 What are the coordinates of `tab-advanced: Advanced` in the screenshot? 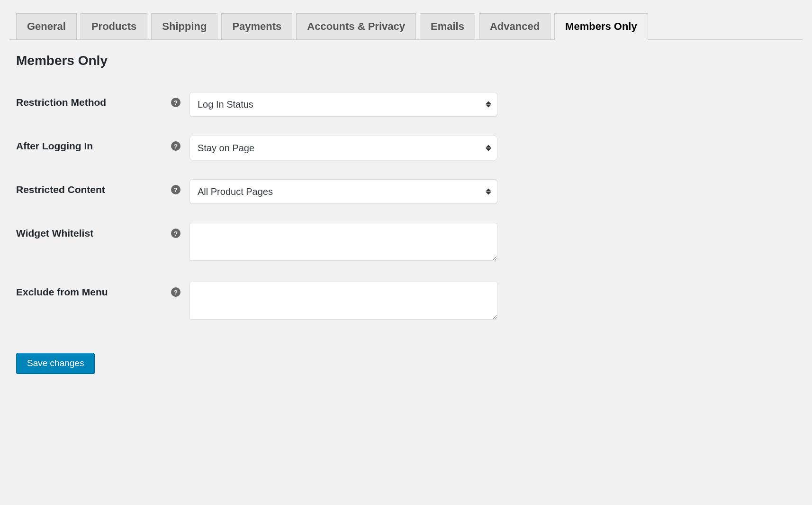 It's located at (514, 27).